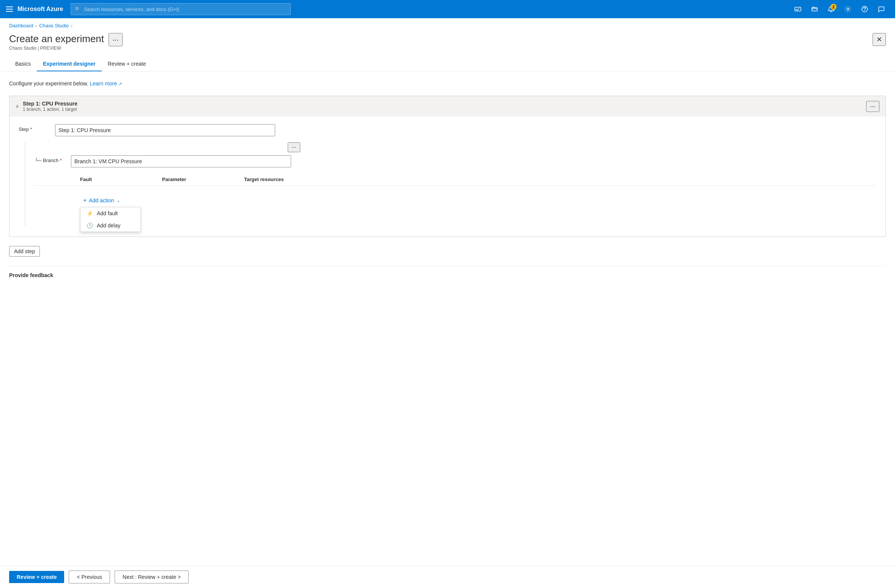 This screenshot has height=588, width=895. Describe the element at coordinates (61, 160) in the screenshot. I see `branch-required-indicator: *` at that location.